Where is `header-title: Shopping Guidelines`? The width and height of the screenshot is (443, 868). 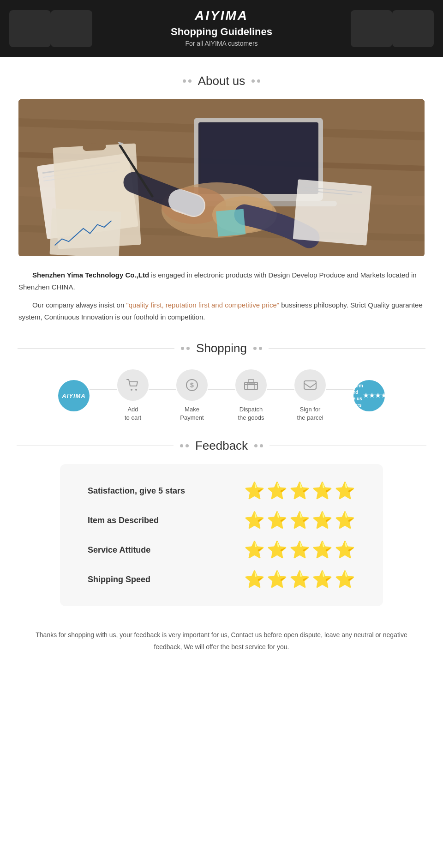 header-title: Shopping Guidelines is located at coordinates (222, 32).